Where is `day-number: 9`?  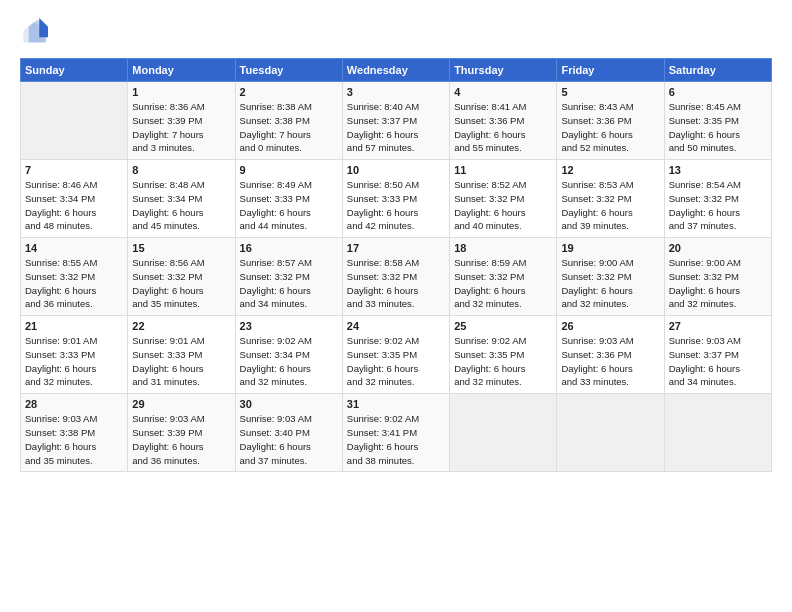
day-number: 9 is located at coordinates (289, 170).